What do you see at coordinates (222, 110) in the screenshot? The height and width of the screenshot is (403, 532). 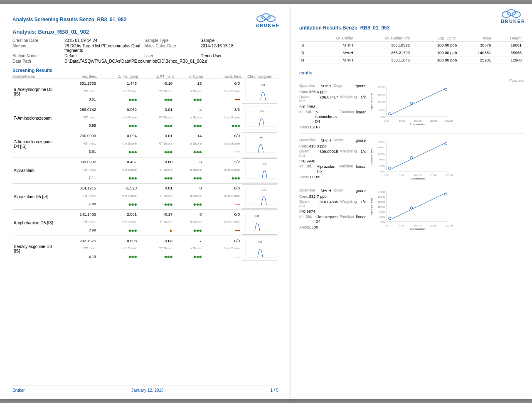 I see `mand-ions-value: 3/3` at bounding box center [222, 110].